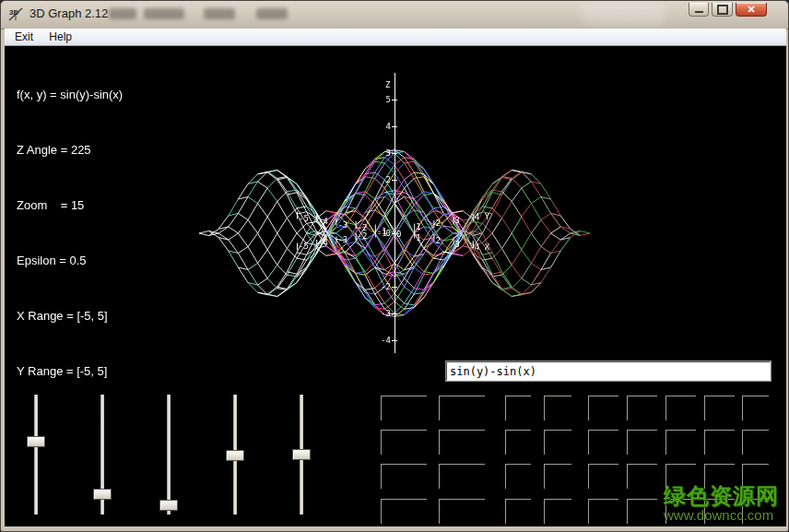 This screenshot has width=789, height=532. What do you see at coordinates (719, 408) in the screenshot?
I see `keypad-button-r1-c8` at bounding box center [719, 408].